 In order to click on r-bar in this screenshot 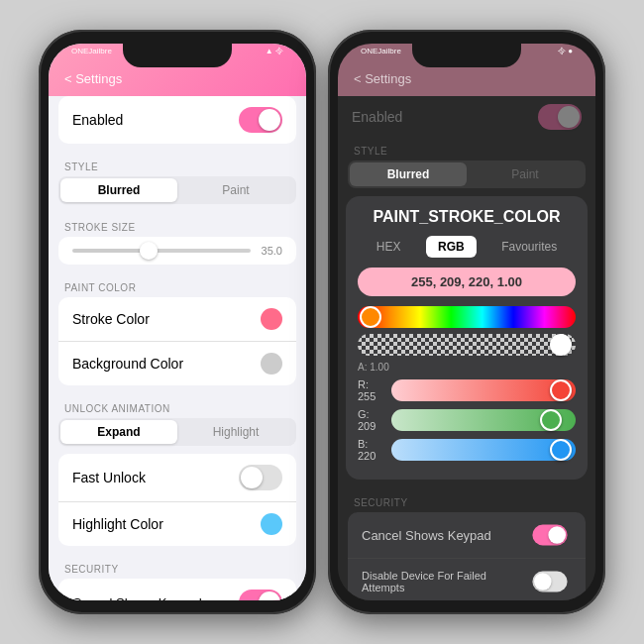, I will do `click(483, 390)`.